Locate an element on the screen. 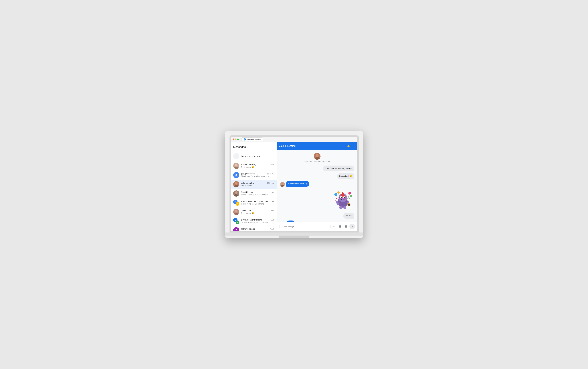 This screenshot has height=369, width=588. conv-info-birthday: Birthday Party Planning Feb 6 Jacinta: T… is located at coordinates (258, 221).